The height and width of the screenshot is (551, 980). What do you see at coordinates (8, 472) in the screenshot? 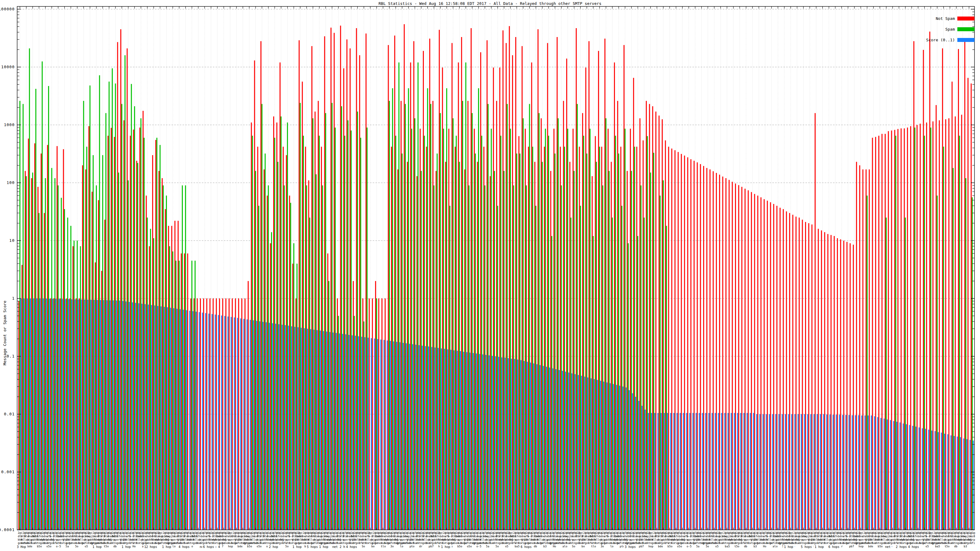
I see `svg-text: 0.001` at bounding box center [8, 472].